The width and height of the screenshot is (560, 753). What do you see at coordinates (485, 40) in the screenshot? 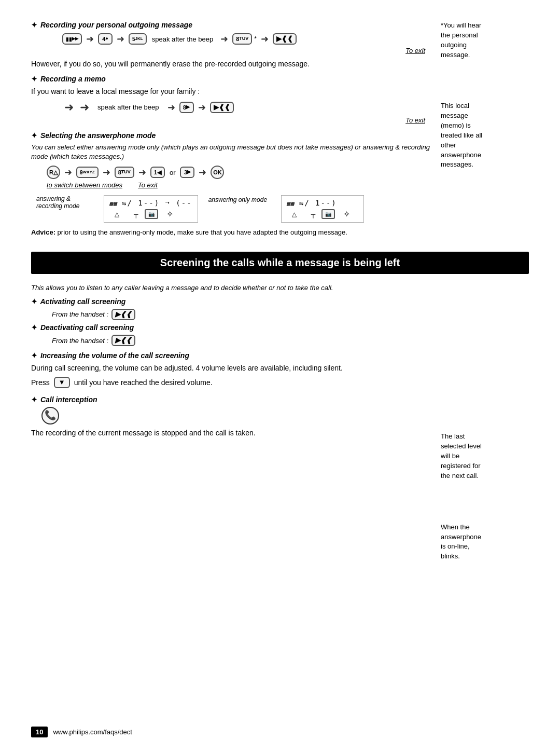
I see `sidebar-recording-note: *You will hearthe personaloutgoingmessag…` at bounding box center [485, 40].